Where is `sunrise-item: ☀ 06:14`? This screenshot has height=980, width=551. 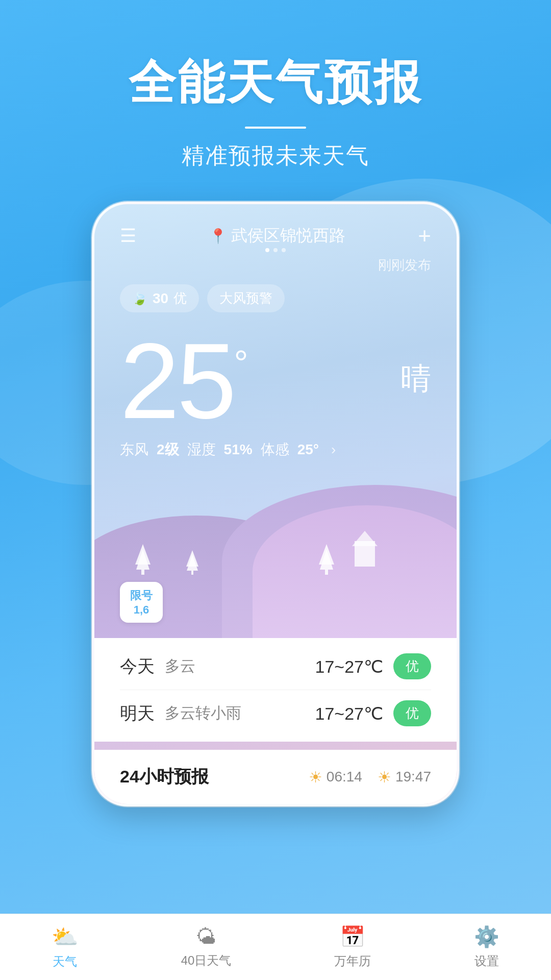
sunrise-item: ☀ 06:14 is located at coordinates (336, 777).